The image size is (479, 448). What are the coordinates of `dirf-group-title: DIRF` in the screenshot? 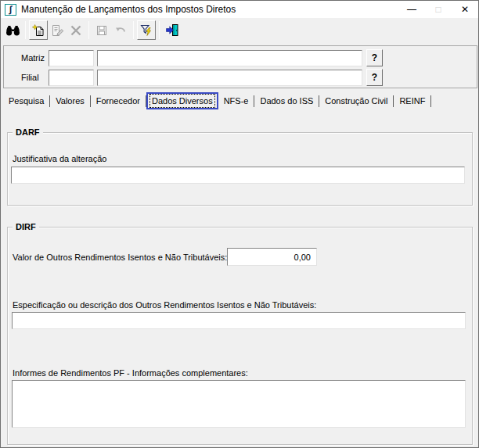 It's located at (26, 227).